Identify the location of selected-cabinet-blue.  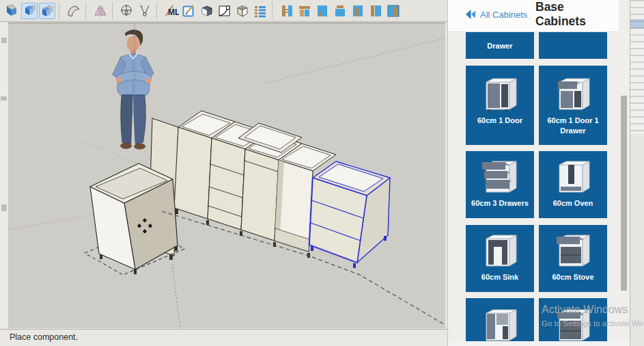
(350, 215).